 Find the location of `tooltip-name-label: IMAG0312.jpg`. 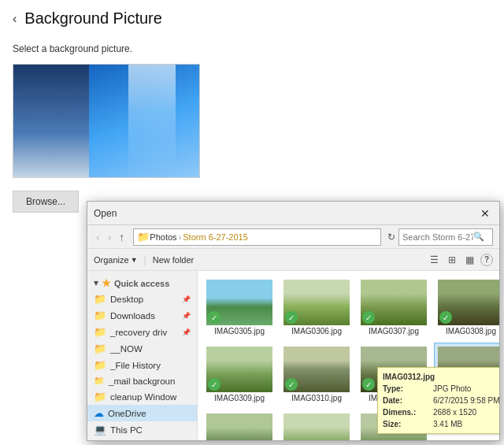

tooltip-name-label: IMAG0312.jpg is located at coordinates (409, 376).